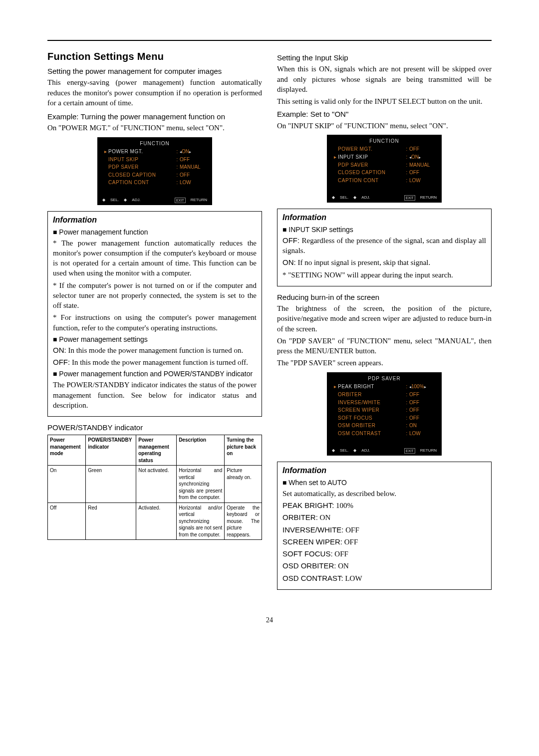 This screenshot has width=539, height=756. What do you see at coordinates (384, 426) in the screenshot?
I see `osd-menu-item: OSM ORBITER:ON` at bounding box center [384, 426].